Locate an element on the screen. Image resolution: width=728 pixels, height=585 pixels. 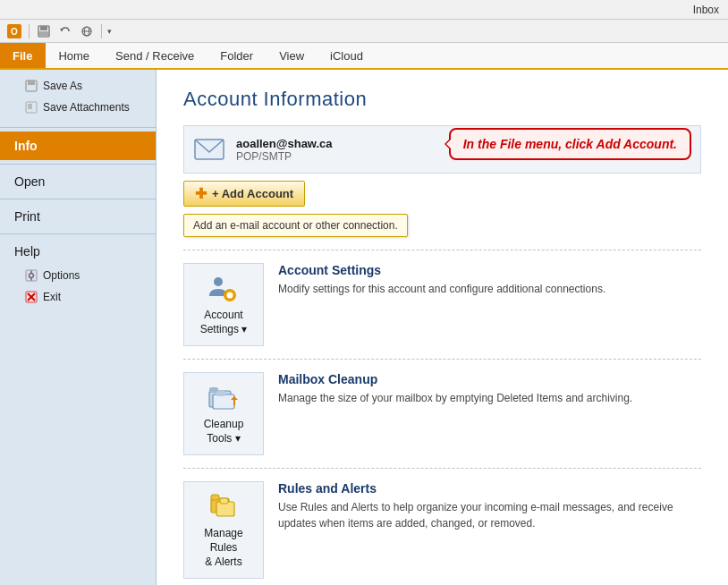
sidebar-item-info: Info is located at coordinates (78, 146).